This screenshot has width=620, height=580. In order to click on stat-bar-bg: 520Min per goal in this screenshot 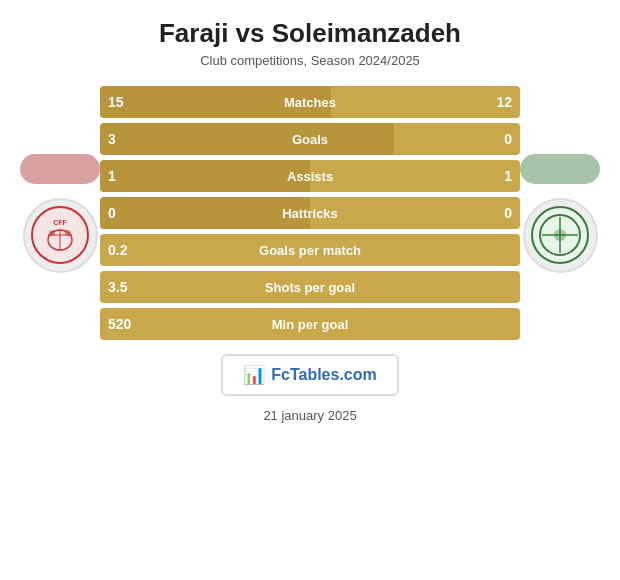, I will do `click(310, 324)`.